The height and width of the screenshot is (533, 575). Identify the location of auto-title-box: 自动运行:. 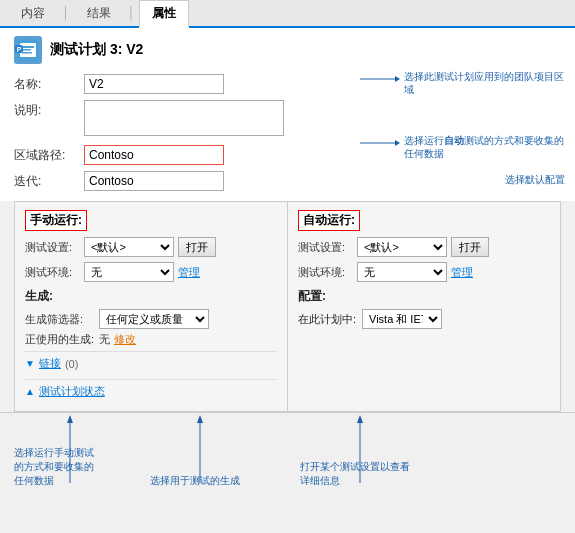
(329, 220).